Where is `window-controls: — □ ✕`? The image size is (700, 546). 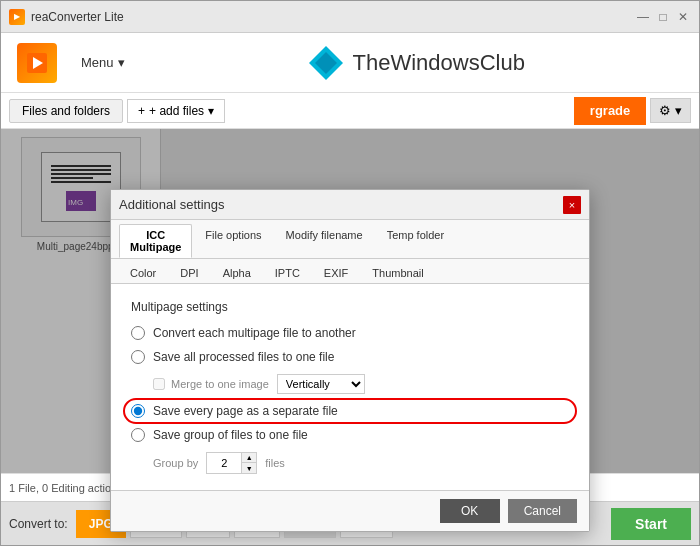 window-controls: — □ ✕ is located at coordinates (663, 17).